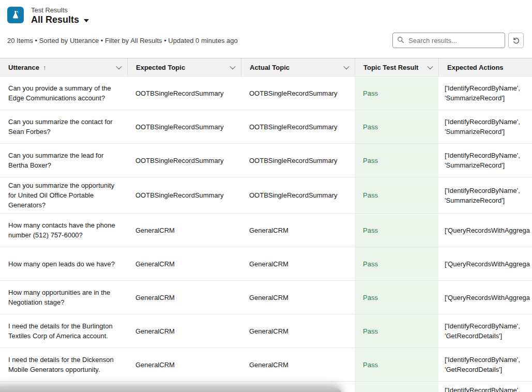  What do you see at coordinates (123, 40) in the screenshot?
I see `list-summary: 20 Items • Sorted by Utterance • Filter …` at bounding box center [123, 40].